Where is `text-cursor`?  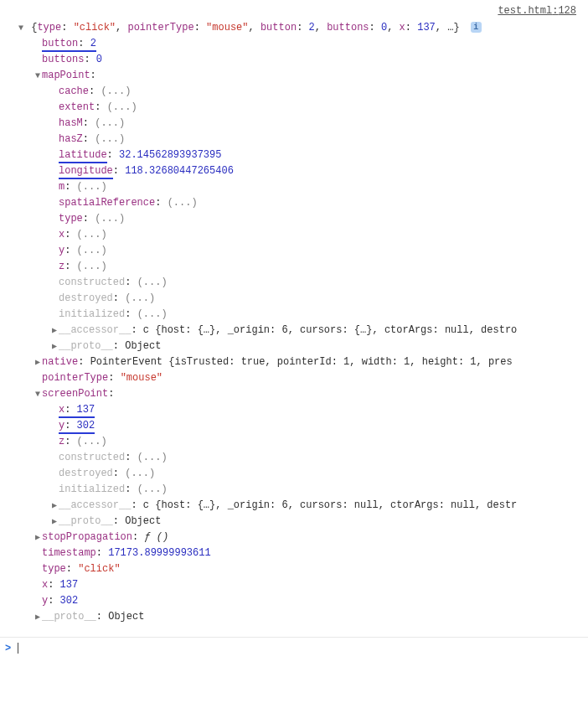
text-cursor is located at coordinates (18, 649).